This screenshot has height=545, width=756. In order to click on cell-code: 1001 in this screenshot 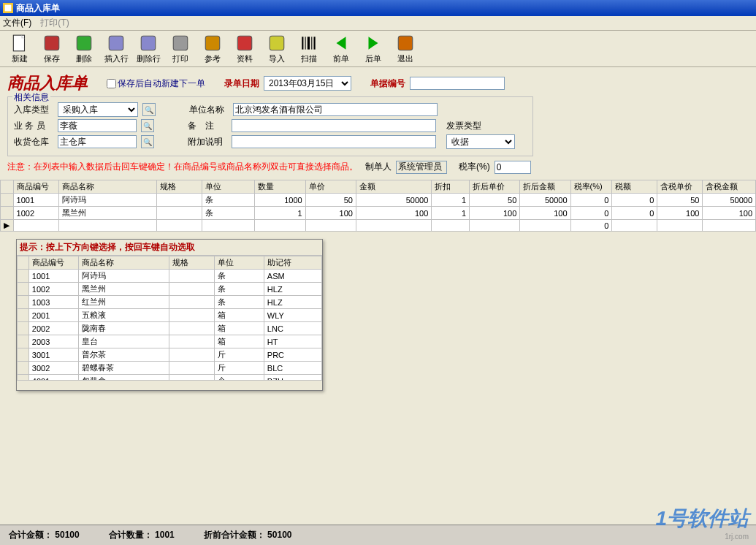, I will do `click(36, 200)`.